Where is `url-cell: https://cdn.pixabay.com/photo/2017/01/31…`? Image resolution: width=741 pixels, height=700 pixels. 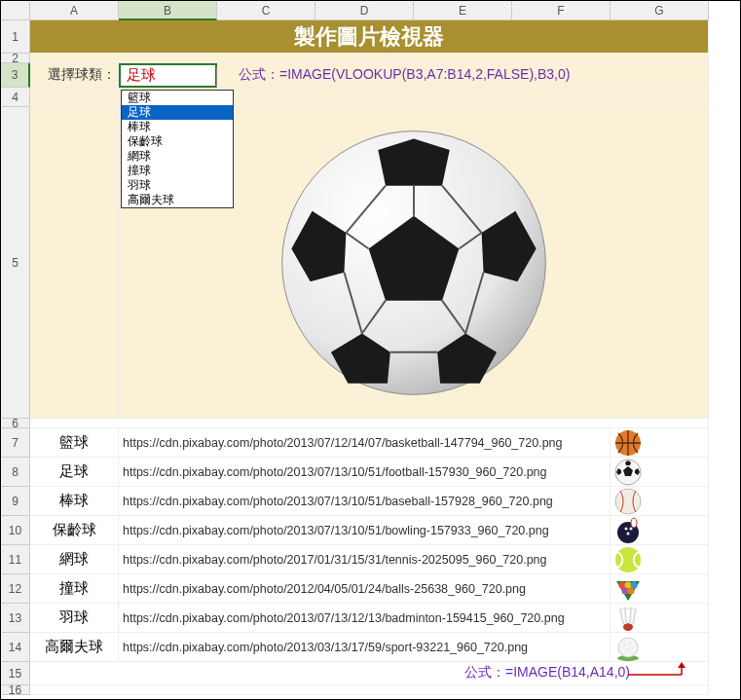
url-cell: https://cdn.pixabay.com/photo/2017/01/31… is located at coordinates (364, 560).